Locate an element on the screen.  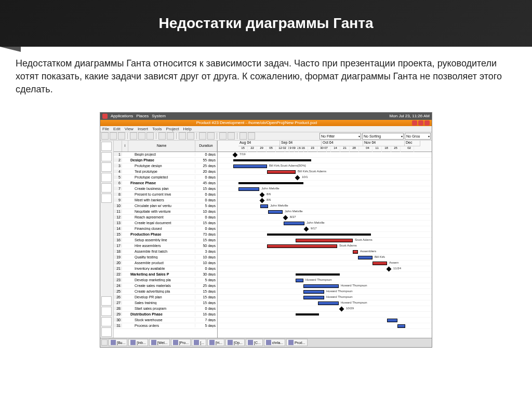
view-usage-icon is located at coordinates (107, 322).